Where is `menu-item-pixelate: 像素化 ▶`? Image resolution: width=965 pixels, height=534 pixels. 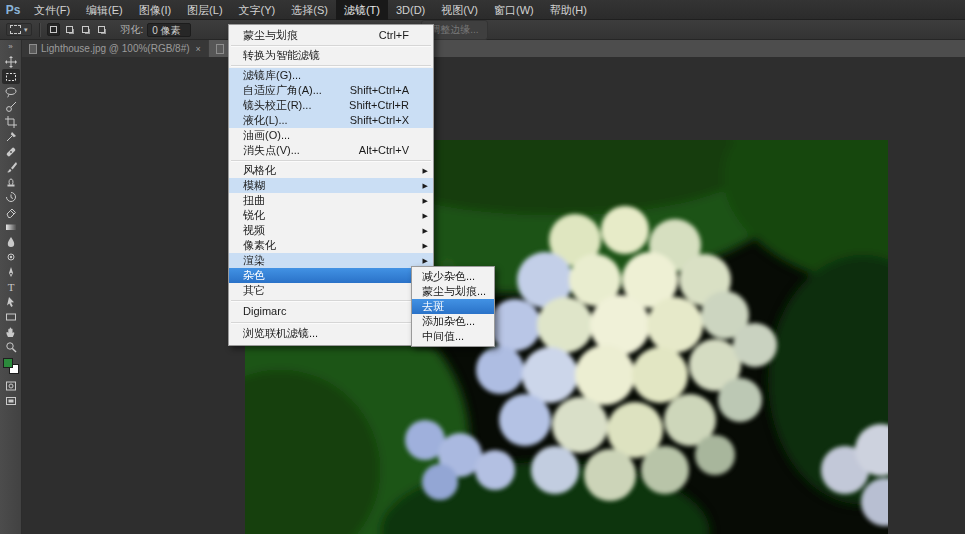 menu-item-pixelate: 像素化 ▶ is located at coordinates (331, 246).